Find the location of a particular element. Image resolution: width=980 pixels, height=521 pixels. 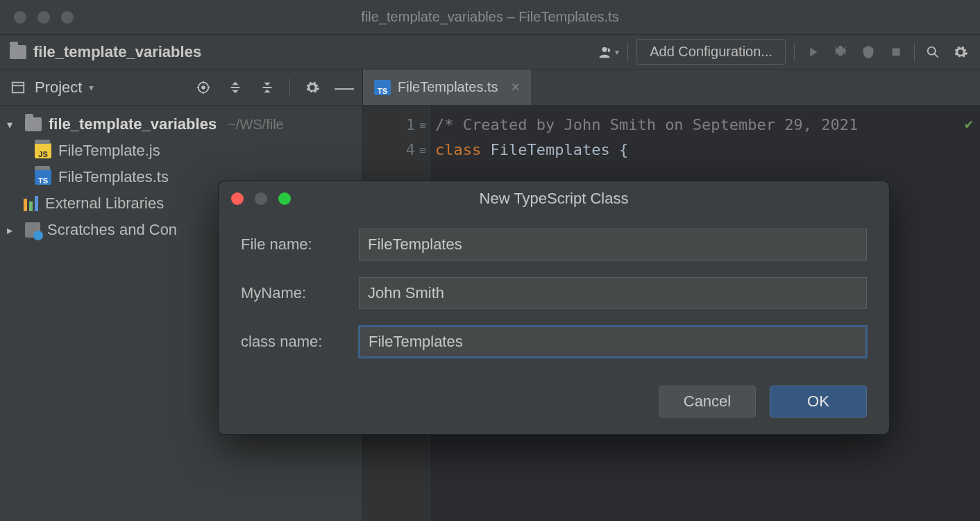

dialog-traffic-lights is located at coordinates (261, 199).